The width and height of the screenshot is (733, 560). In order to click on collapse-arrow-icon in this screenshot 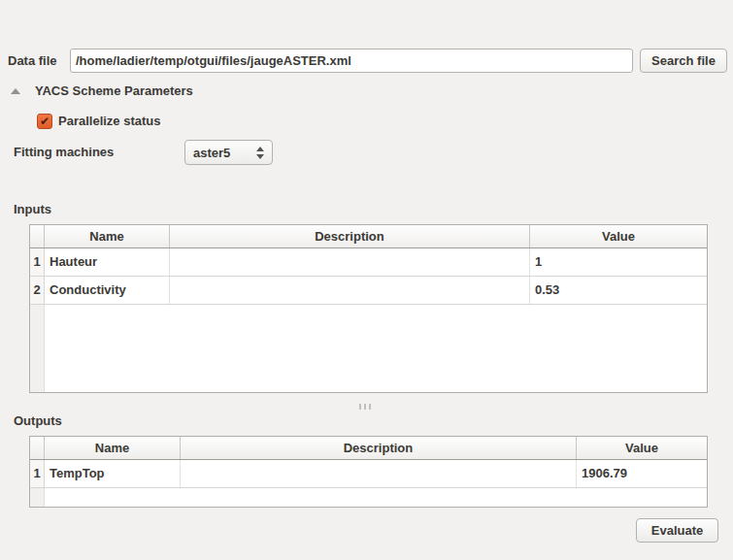, I will do `click(16, 91)`.